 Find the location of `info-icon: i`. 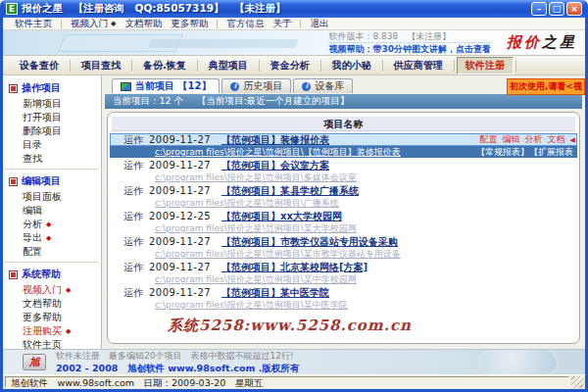

info-icon: i is located at coordinates (235, 86).